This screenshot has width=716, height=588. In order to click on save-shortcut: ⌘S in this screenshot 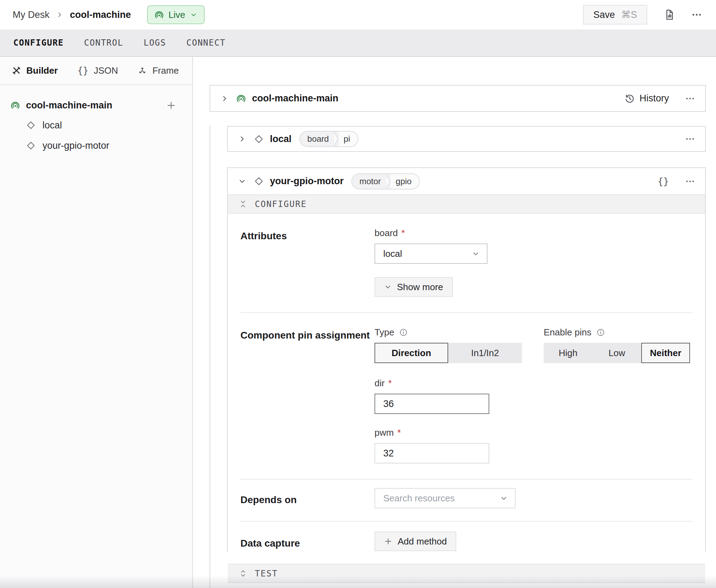, I will do `click(629, 15)`.